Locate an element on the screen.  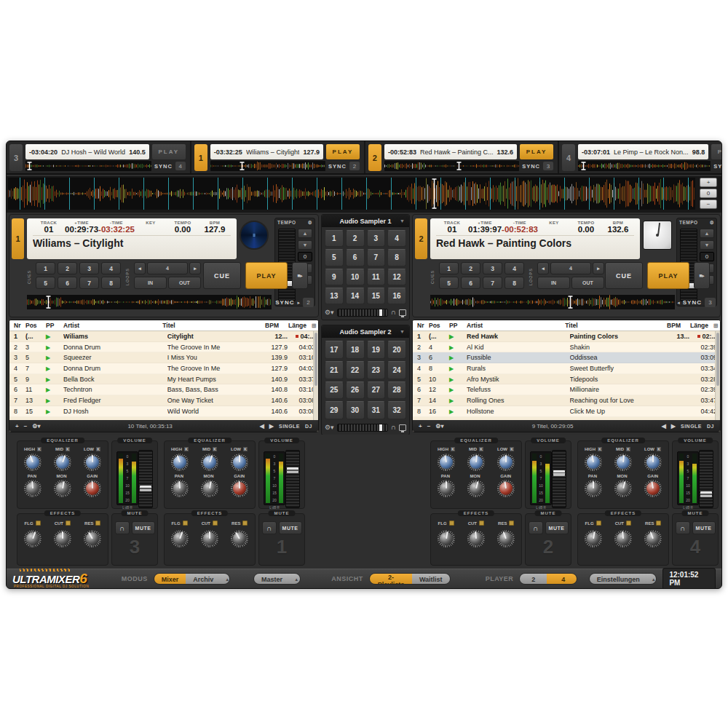
playlist-row: 8 15 ▶ DJ Hosh Wild World 140.6 03:08 is located at coordinates (164, 412).